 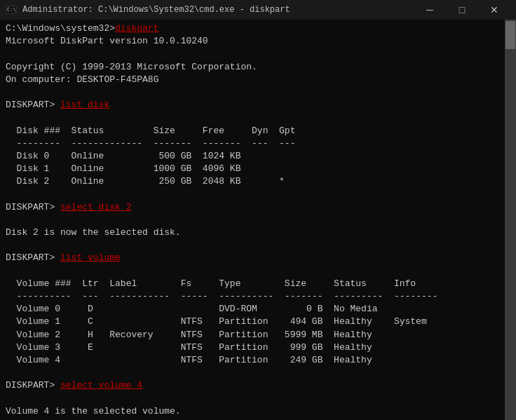 What do you see at coordinates (252, 258) in the screenshot?
I see `prompt-line-4: DISKPART> list volume` at bounding box center [252, 258].